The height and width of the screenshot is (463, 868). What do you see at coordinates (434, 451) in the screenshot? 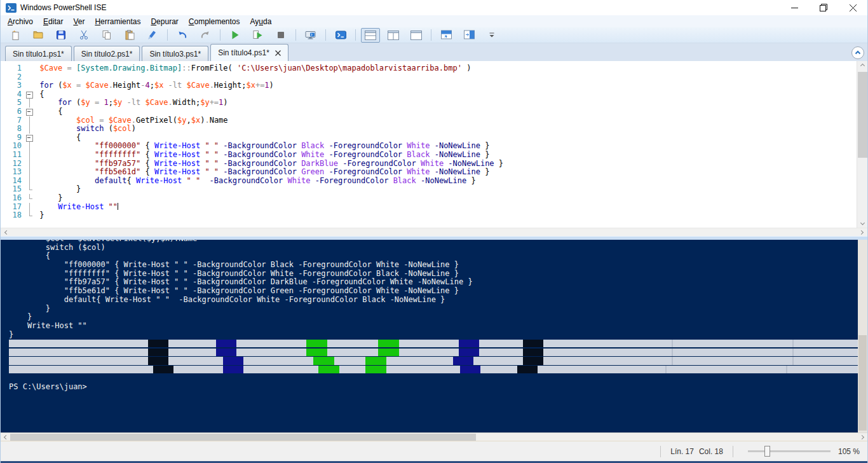
I see `status-bar: Lín. 17 Col. 18 105 %` at bounding box center [434, 451].